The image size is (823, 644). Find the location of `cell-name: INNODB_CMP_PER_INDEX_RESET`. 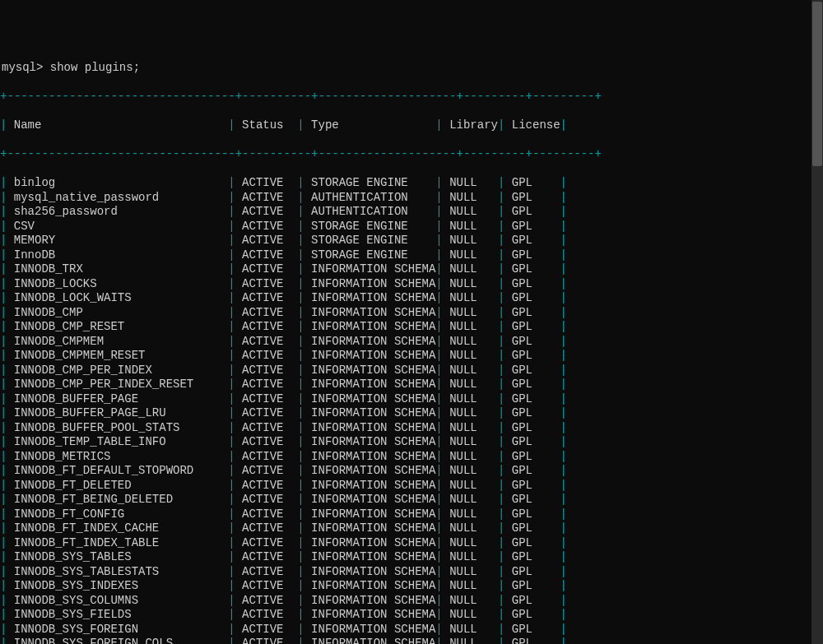

cell-name: INNODB_CMP_PER_INDEX_RESET is located at coordinates (121, 384).